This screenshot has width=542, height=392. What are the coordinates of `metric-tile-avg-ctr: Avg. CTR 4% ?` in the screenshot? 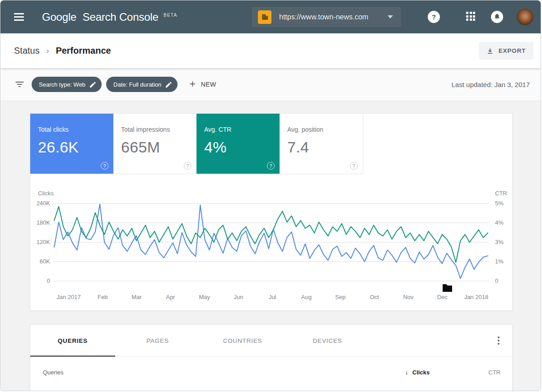 It's located at (238, 143).